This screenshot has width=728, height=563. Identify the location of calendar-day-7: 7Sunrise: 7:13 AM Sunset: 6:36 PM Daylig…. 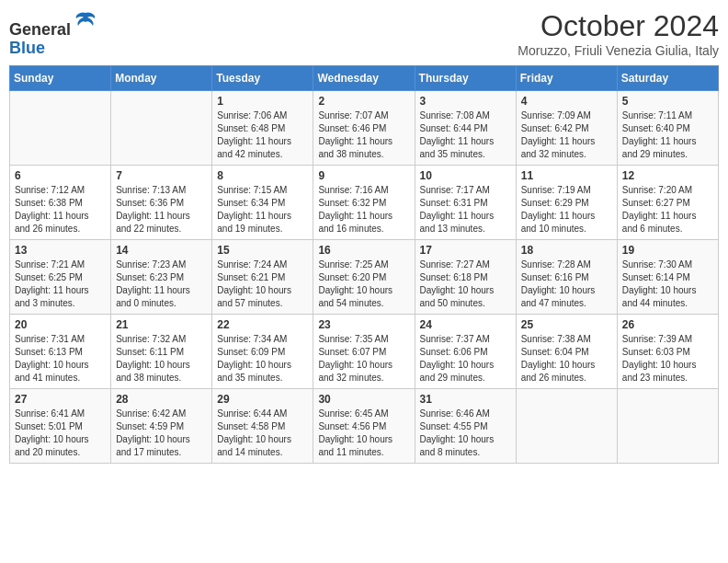
(162, 202).